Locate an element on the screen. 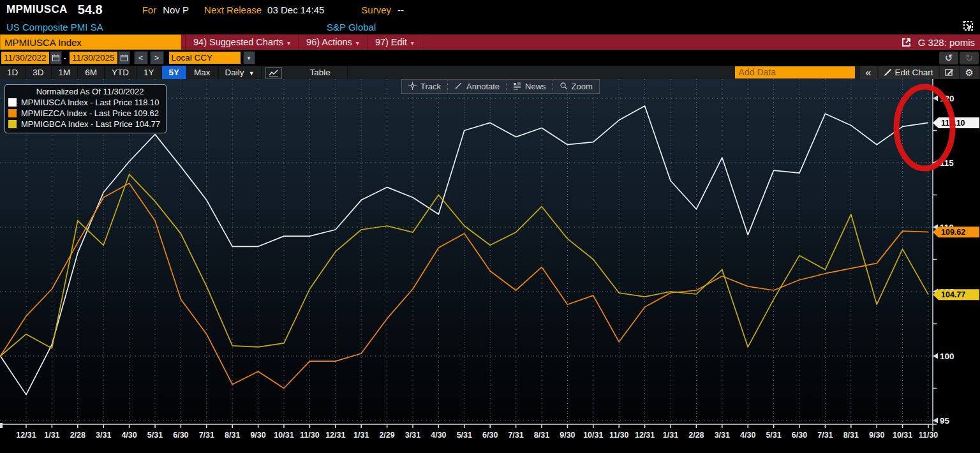  date-toolbar: 11/30/2022 - 11/30/2025 < > Local CCY ▾ … is located at coordinates (490, 57).